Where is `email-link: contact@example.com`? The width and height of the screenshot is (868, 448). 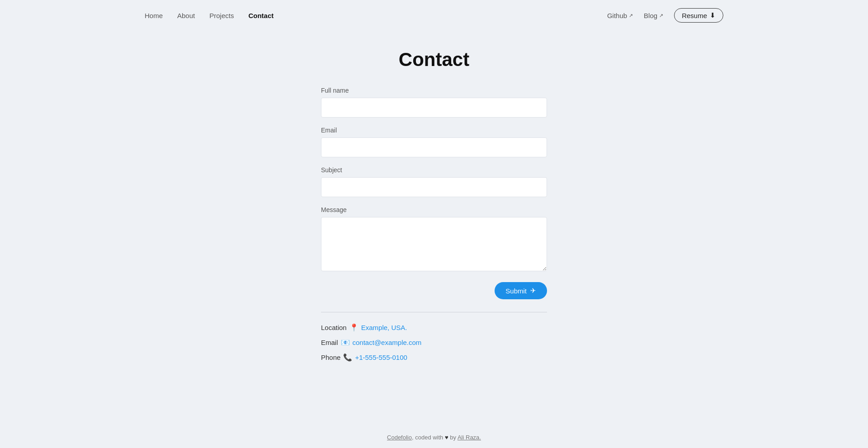
email-link: contact@example.com is located at coordinates (387, 343).